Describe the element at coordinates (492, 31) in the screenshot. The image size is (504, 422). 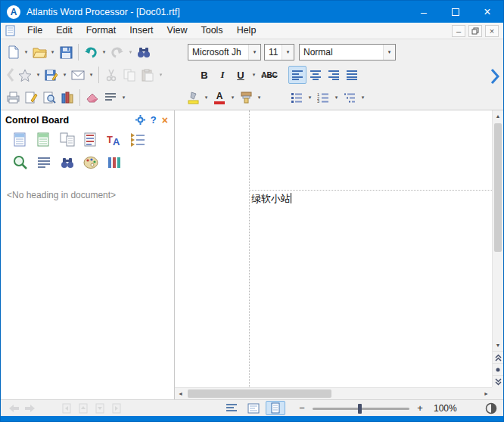
I see `doc-close-button: ×` at that location.